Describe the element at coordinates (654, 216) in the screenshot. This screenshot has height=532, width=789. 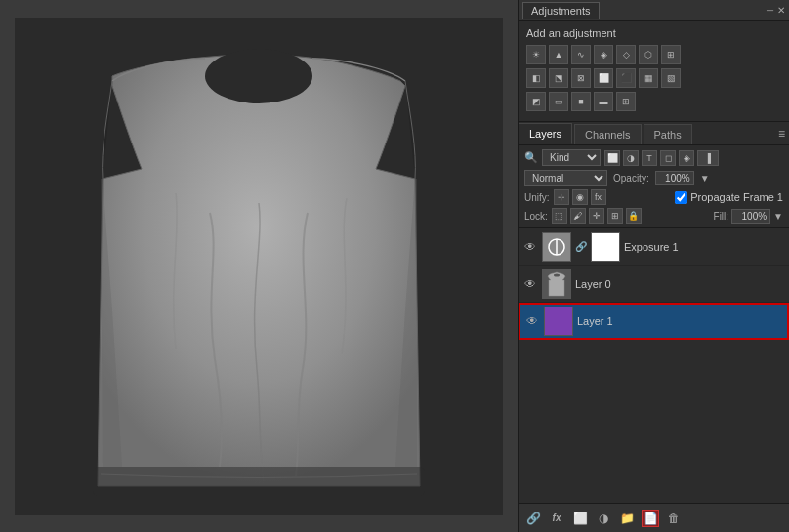
I see `lock-row: Lock: ⬚ 🖌 ✛ ⊞ 🔒 Fill: ▼` at that location.